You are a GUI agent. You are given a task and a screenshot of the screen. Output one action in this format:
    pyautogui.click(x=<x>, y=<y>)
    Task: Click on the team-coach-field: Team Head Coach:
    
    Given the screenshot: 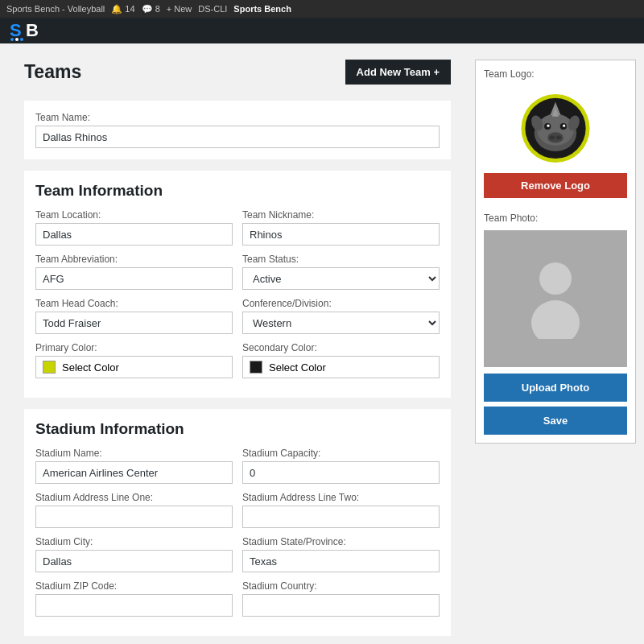 What is the action you would take?
    pyautogui.click(x=134, y=316)
    